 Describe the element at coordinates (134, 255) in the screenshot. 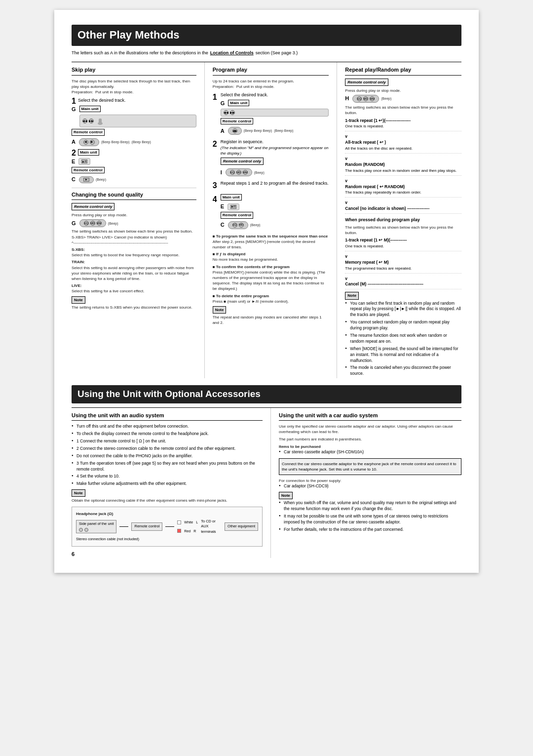

I see `sxbs-desc: Select this setting to boost the low fre…` at that location.